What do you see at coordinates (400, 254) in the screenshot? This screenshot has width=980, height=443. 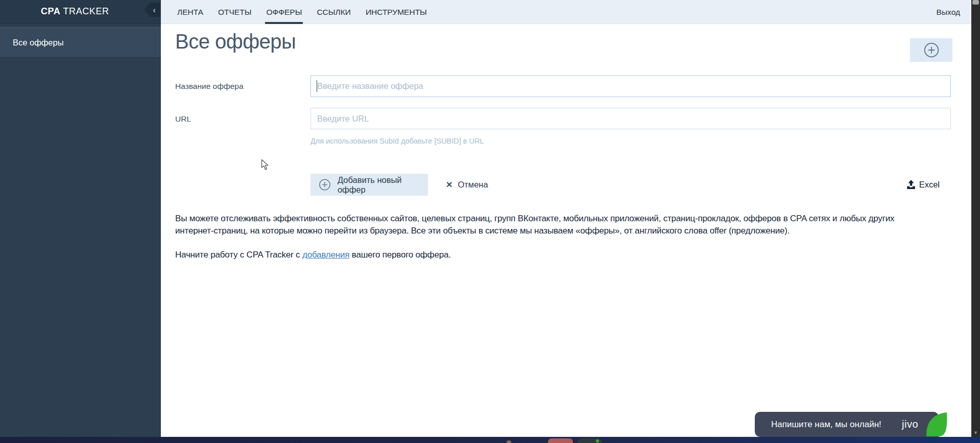 I see `start-text-after: вашего первого оффера.` at bounding box center [400, 254].